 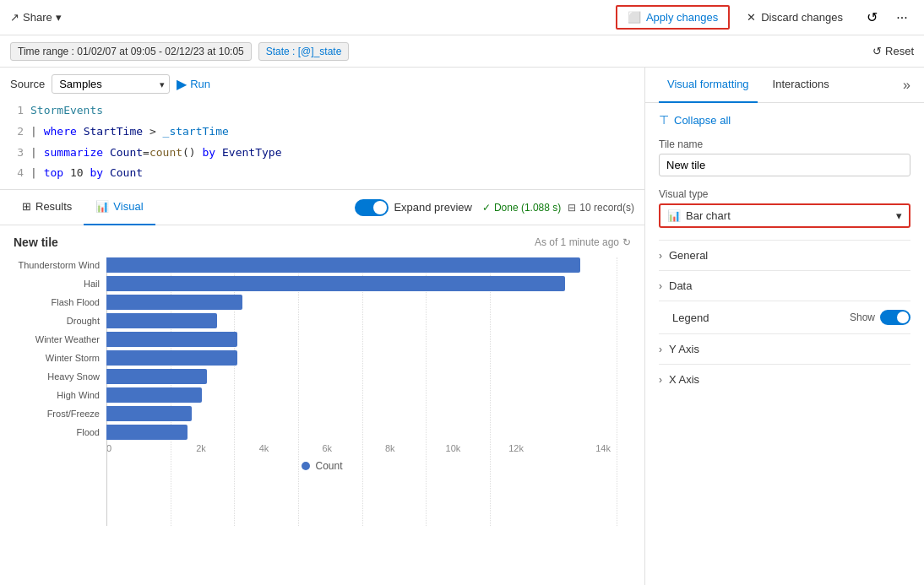 What do you see at coordinates (358, 321) in the screenshot?
I see `bar-track-drought` at bounding box center [358, 321].